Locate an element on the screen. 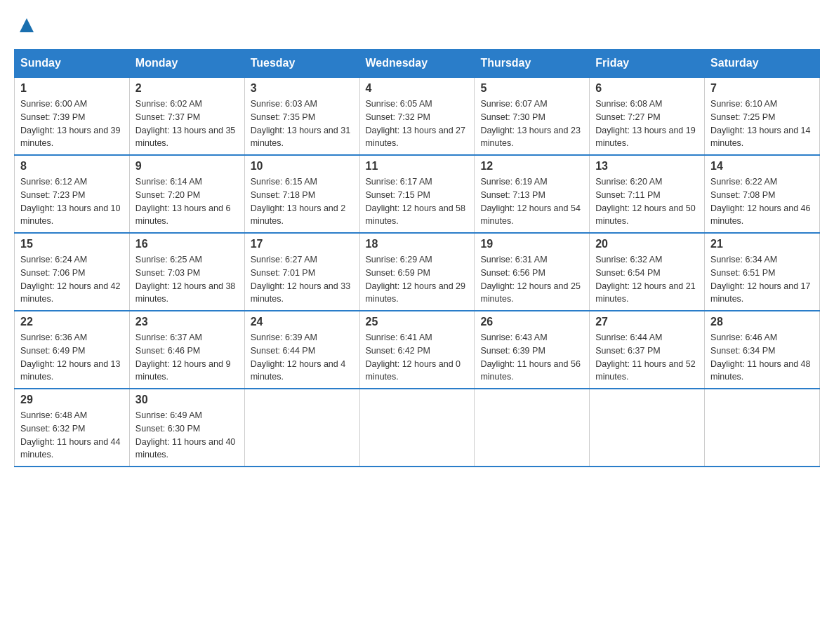 This screenshot has width=834, height=644. weekday-header-monday: Monday is located at coordinates (187, 64).